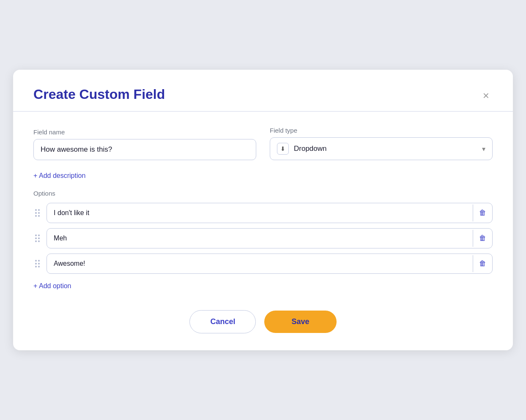  Describe the element at coordinates (263, 95) in the screenshot. I see `modal-header: Create Custom Field ×` at that location.